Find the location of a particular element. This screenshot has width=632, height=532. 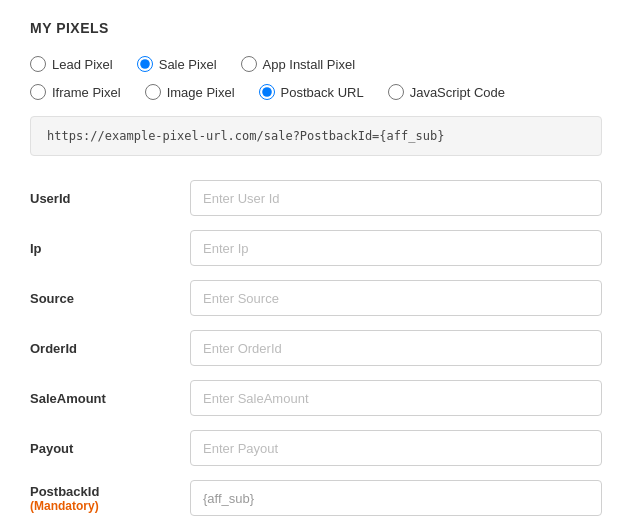

label-payout: Payout is located at coordinates (110, 448).